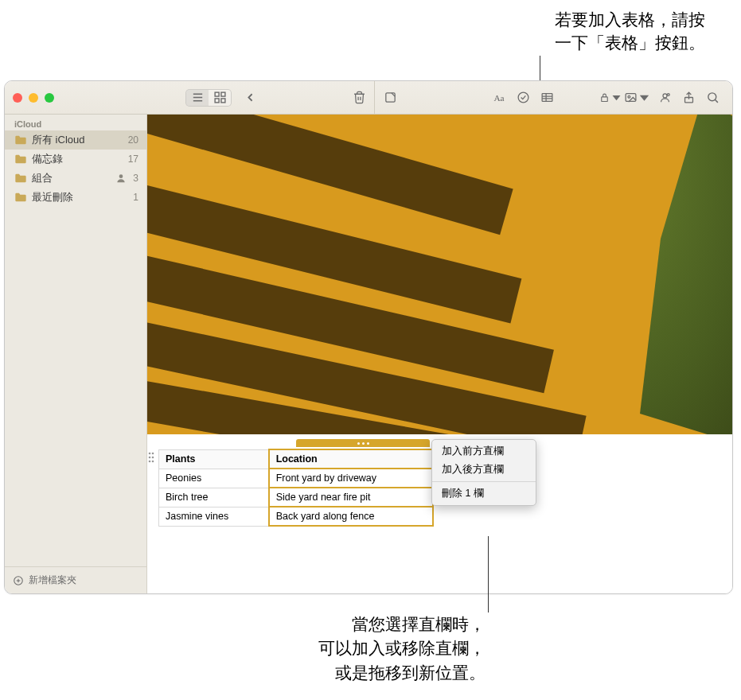  I want to click on sidebar-item-trash: 最近刪除 1, so click(76, 197).